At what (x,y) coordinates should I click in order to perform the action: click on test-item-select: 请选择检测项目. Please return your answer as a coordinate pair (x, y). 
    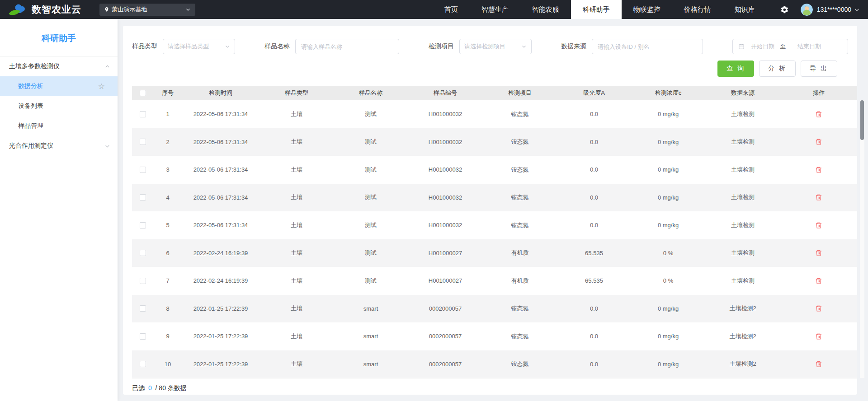
    Looking at the image, I should click on (495, 47).